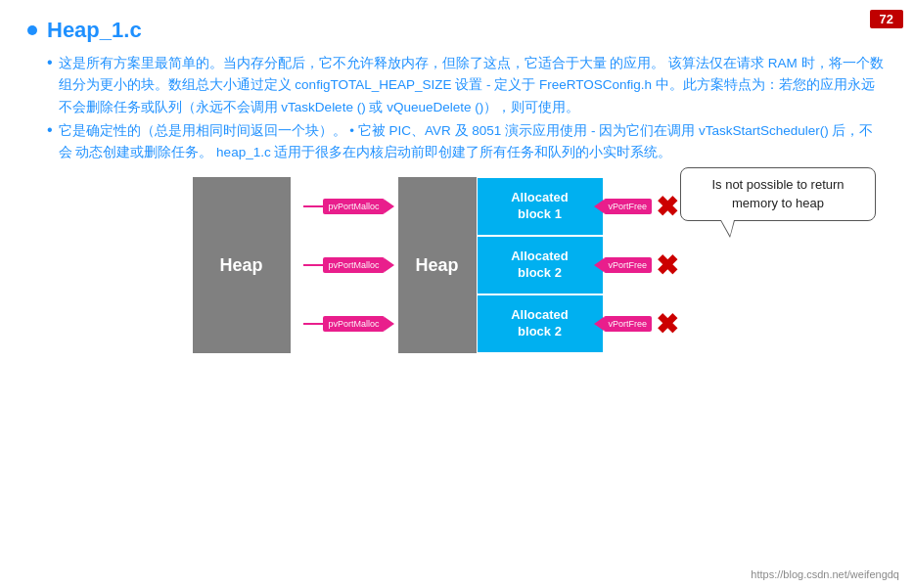  I want to click on heap-right-gray: Heap, so click(437, 265).